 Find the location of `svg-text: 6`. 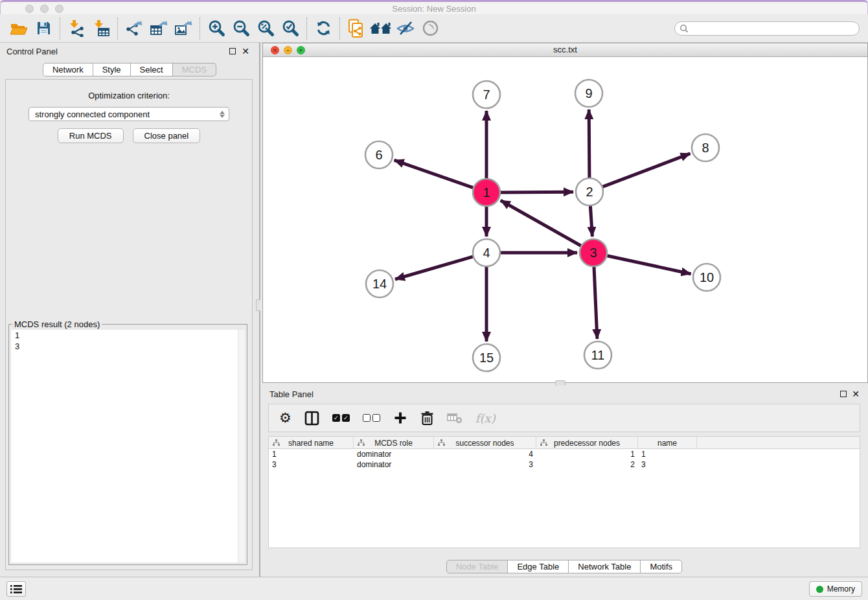

svg-text: 6 is located at coordinates (378, 155).